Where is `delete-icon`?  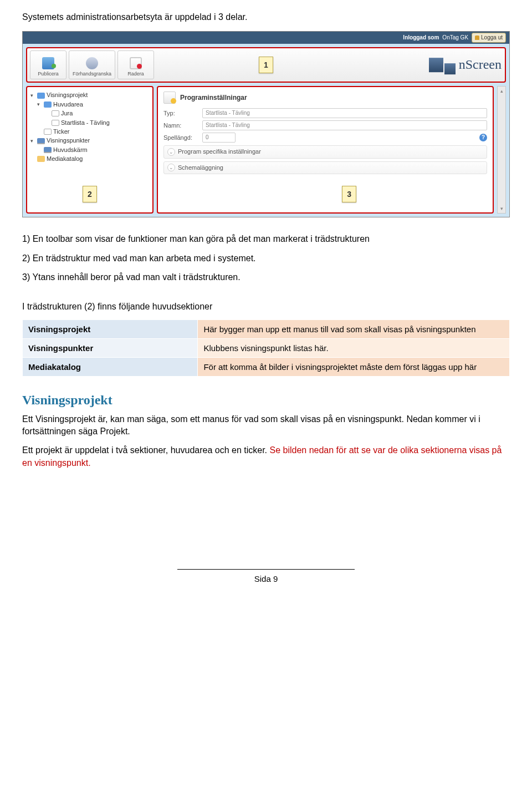 delete-icon is located at coordinates (136, 63).